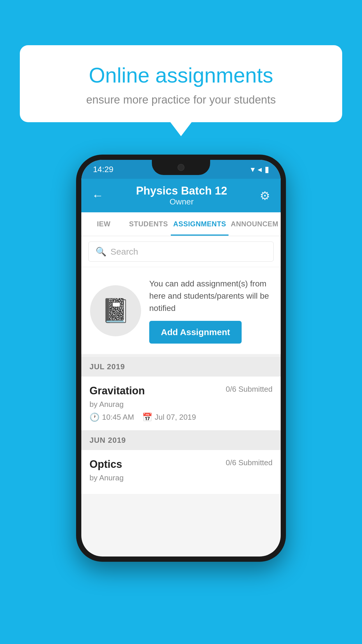 The width and height of the screenshot is (362, 644). What do you see at coordinates (117, 391) in the screenshot?
I see `assignment-name: Gravitation` at bounding box center [117, 391].